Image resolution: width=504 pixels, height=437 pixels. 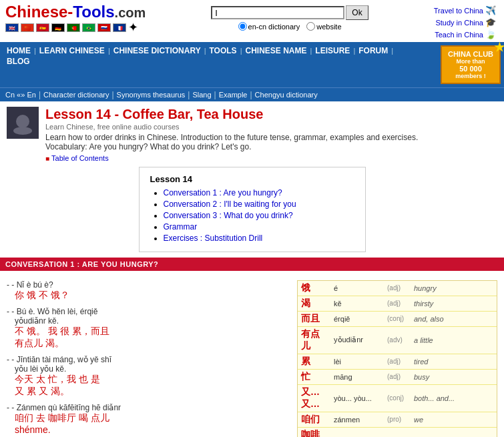 I want to click on sub-nav: Cn «» En | Character dictionary | Synony…, so click(x=252, y=95).